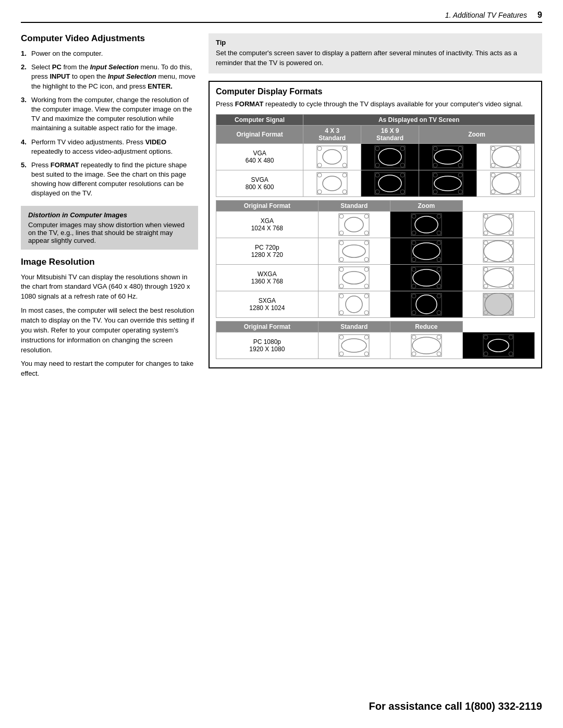 The height and width of the screenshot is (728, 563). Describe the element at coordinates (375, 277) in the screenshot. I see `table-row-wxga: WXGA1360 X 768` at that location.